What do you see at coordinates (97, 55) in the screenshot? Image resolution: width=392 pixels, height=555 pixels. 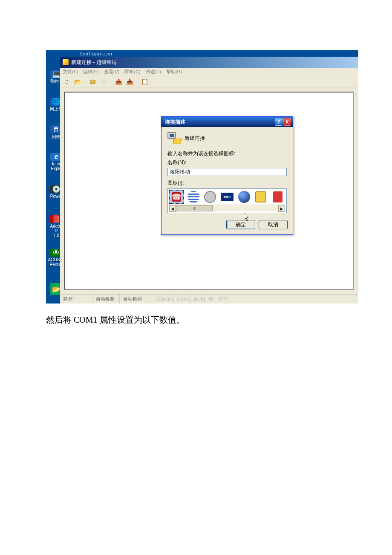 I see `desktop-top-text: Configurator` at bounding box center [97, 55].